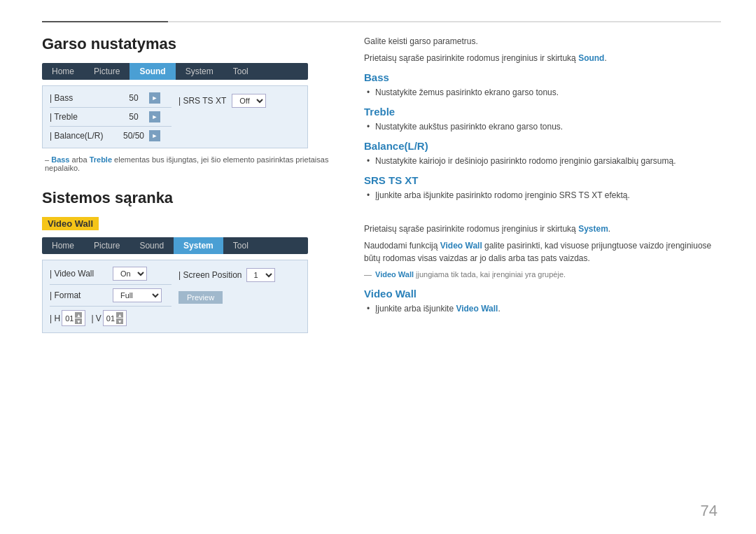 This screenshot has height=534, width=756. I want to click on nav2-home: Home, so click(63, 246).